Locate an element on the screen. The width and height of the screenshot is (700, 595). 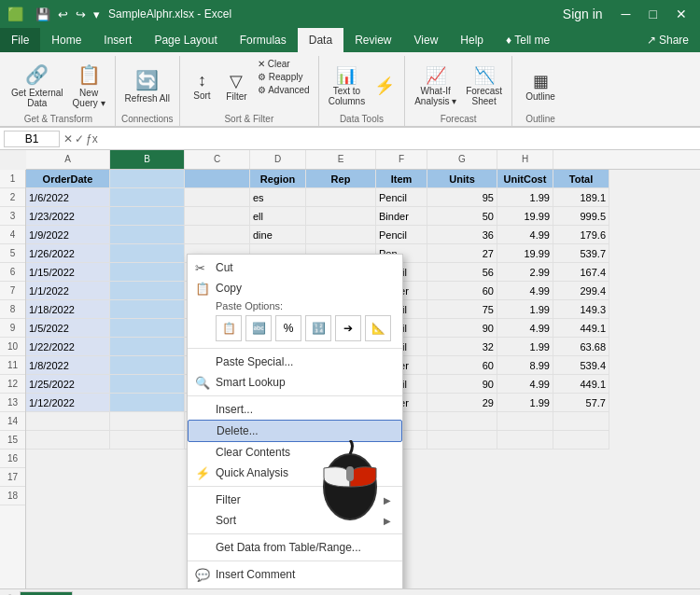
cell-h10: 1.99 is located at coordinates (525, 347).